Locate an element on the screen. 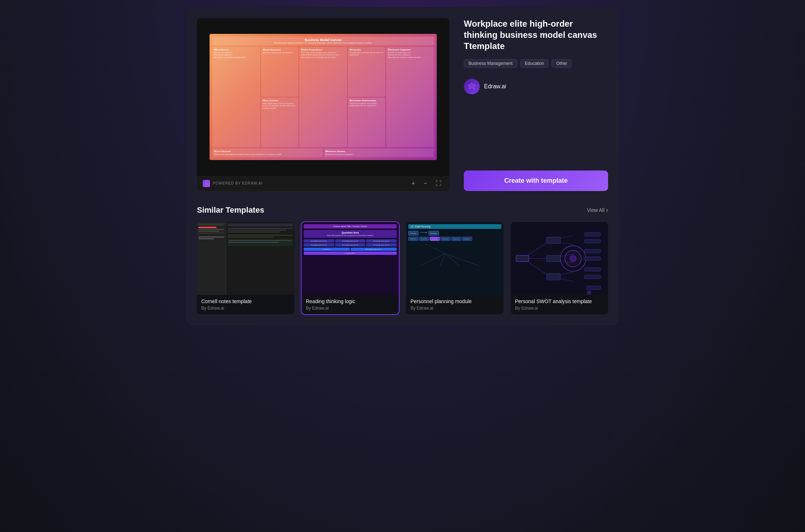 The height and width of the screenshot is (532, 805). bmc-middle-section: ①Key Partners Who are our partners?Who a… is located at coordinates (323, 97).